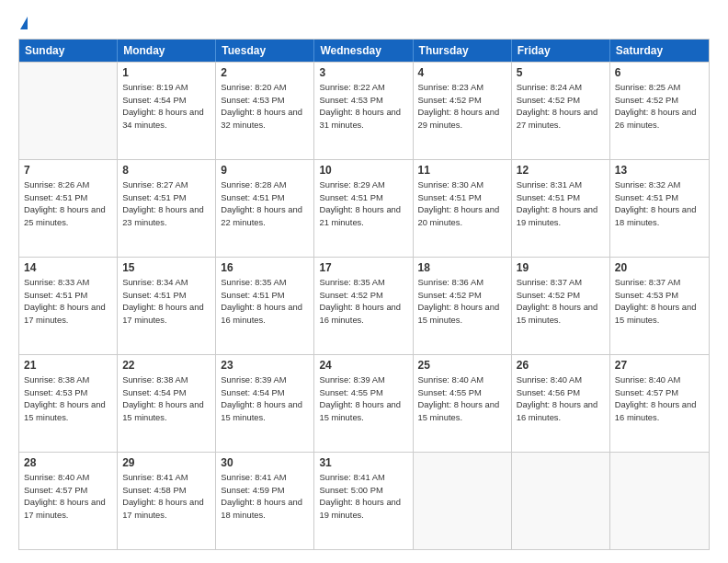 The image size is (728, 563). I want to click on cal-cell-7: 7Sunrise: 8:26 AMSunset: 4:51 PMDaylight…, so click(68, 208).